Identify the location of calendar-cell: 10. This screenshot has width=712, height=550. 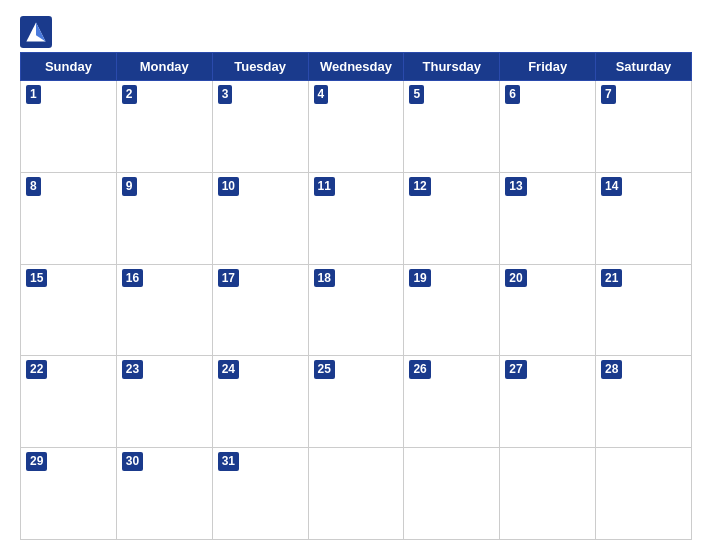
(260, 218).